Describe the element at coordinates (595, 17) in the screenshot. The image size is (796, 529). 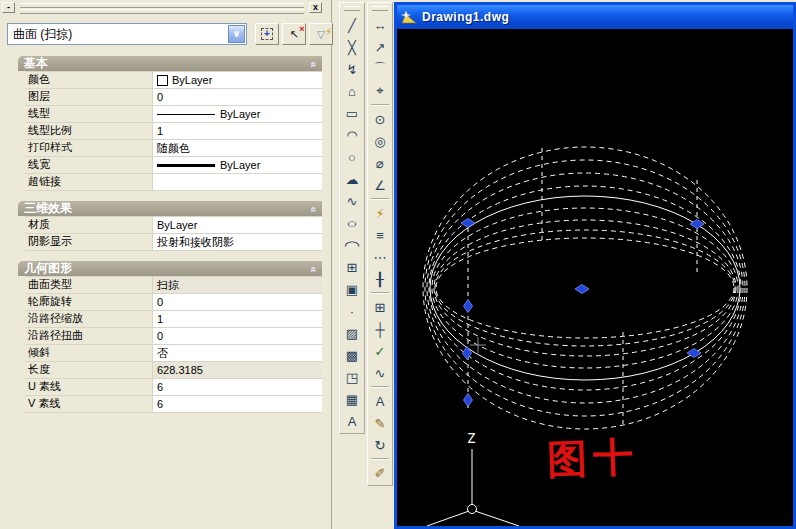
I see `drawing-window-titlebar: Drawing1.dwg` at that location.